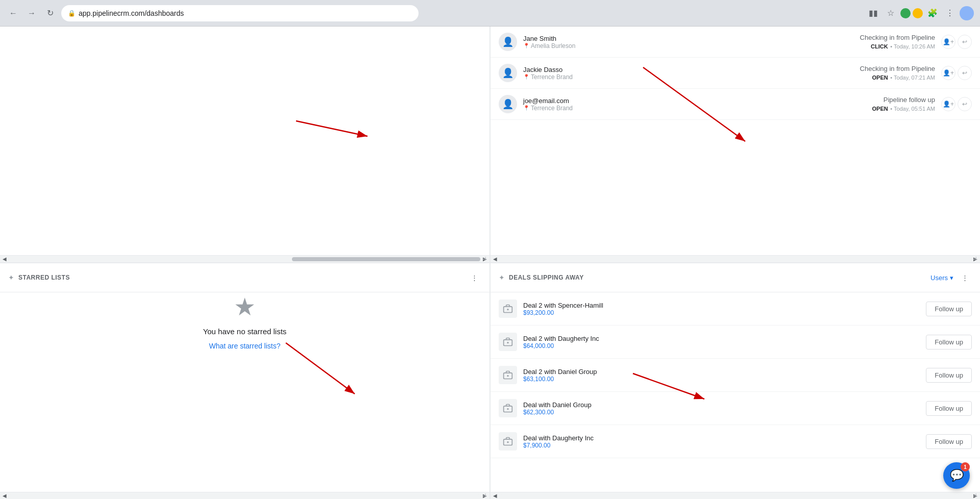  Describe the element at coordinates (949, 376) in the screenshot. I see `follow-up-btn-2: Follow up` at that location.